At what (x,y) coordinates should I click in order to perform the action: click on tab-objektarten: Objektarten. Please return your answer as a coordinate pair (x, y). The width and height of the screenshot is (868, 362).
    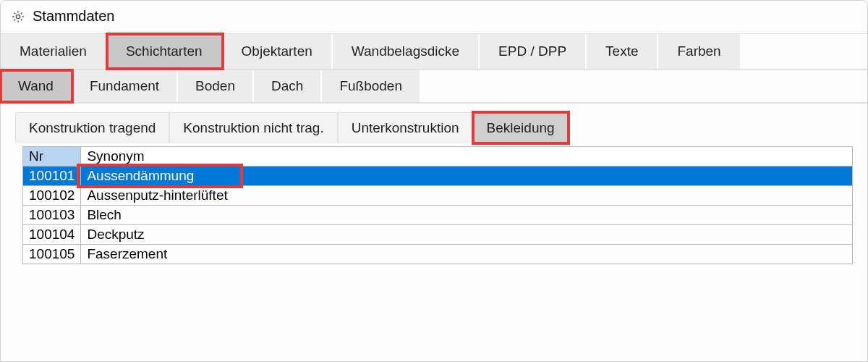
    Looking at the image, I should click on (278, 51).